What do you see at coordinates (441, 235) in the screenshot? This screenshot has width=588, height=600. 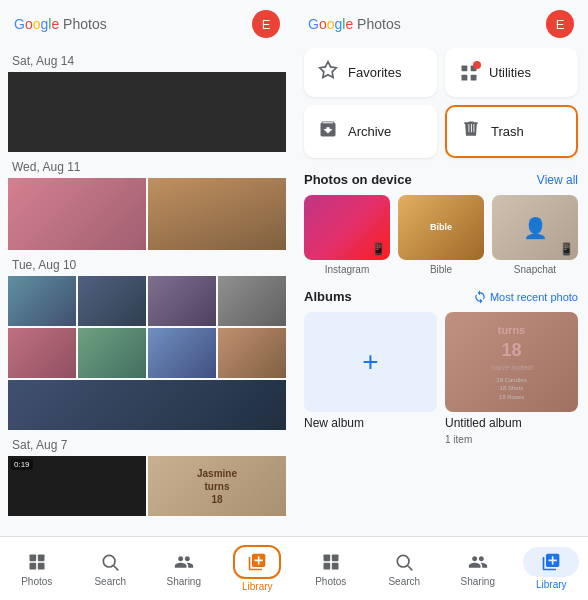 I see `device-photo-bible: Bible Bible` at bounding box center [441, 235].